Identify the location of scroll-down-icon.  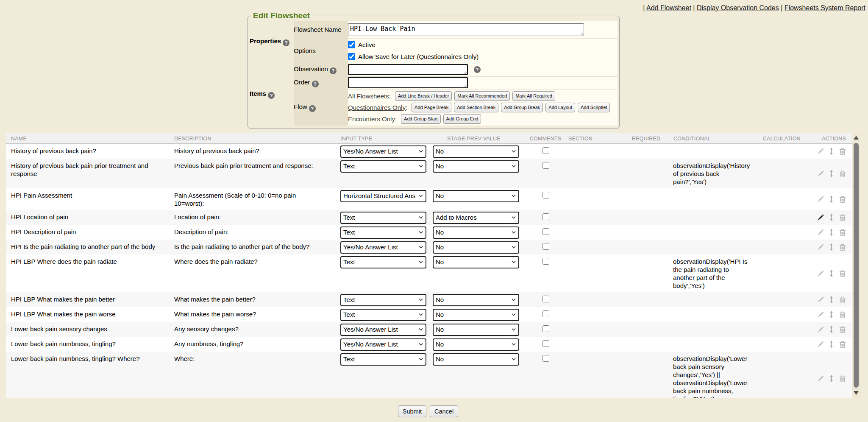
(856, 393).